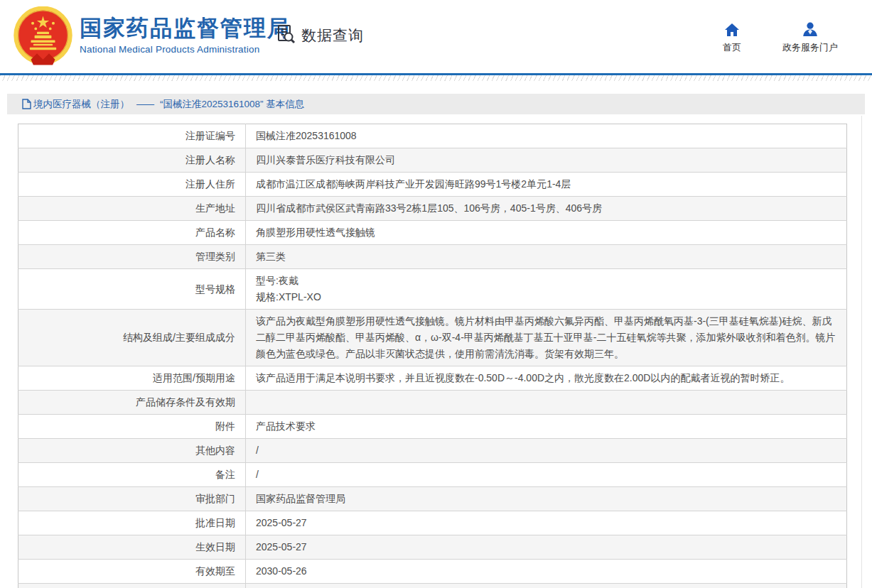  Describe the element at coordinates (185, 50) in the screenshot. I see `agency-title-en: National Medical Products Administration` at that location.